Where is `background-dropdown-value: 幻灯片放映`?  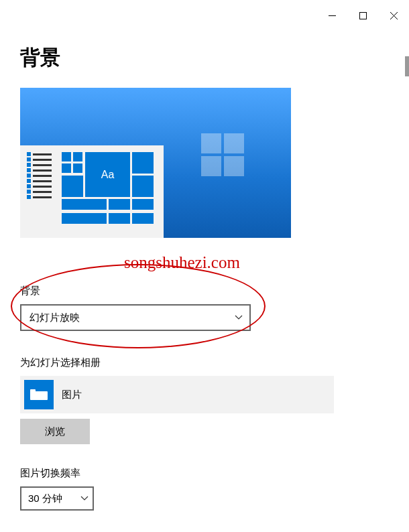 background-dropdown-value: 幻灯片放映 is located at coordinates (55, 318).